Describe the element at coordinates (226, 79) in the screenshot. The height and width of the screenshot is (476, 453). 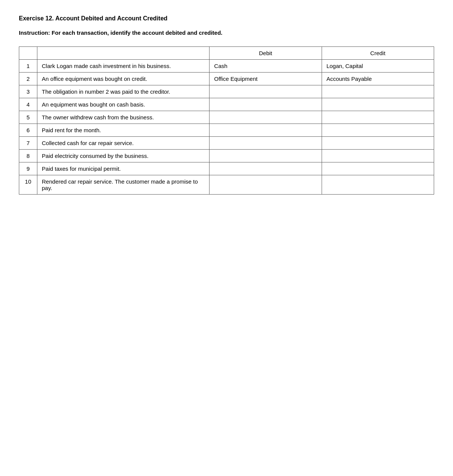
I see `table-row: 2An office equipment was bought on credi…` at that location.